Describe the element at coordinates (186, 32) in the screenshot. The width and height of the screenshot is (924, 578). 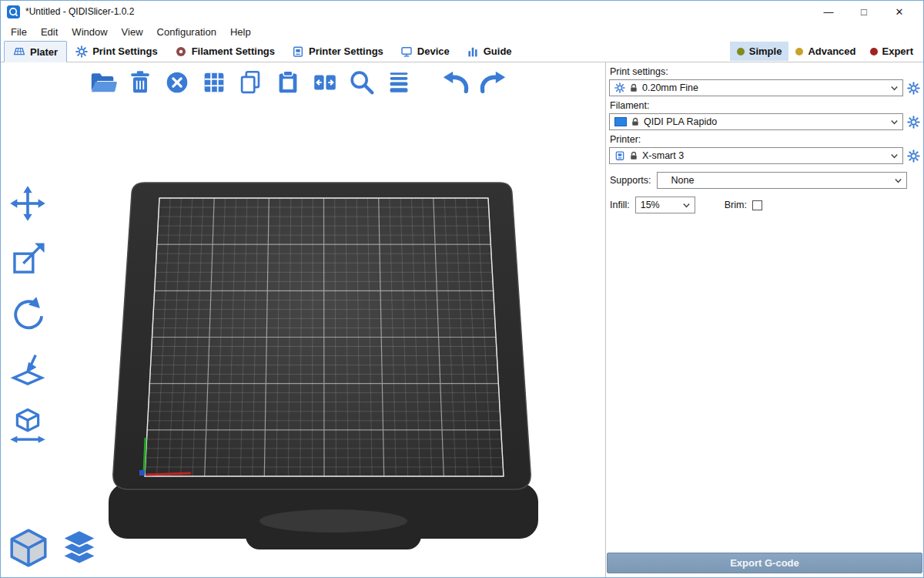
I see `menu-configuration: Configuration` at that location.